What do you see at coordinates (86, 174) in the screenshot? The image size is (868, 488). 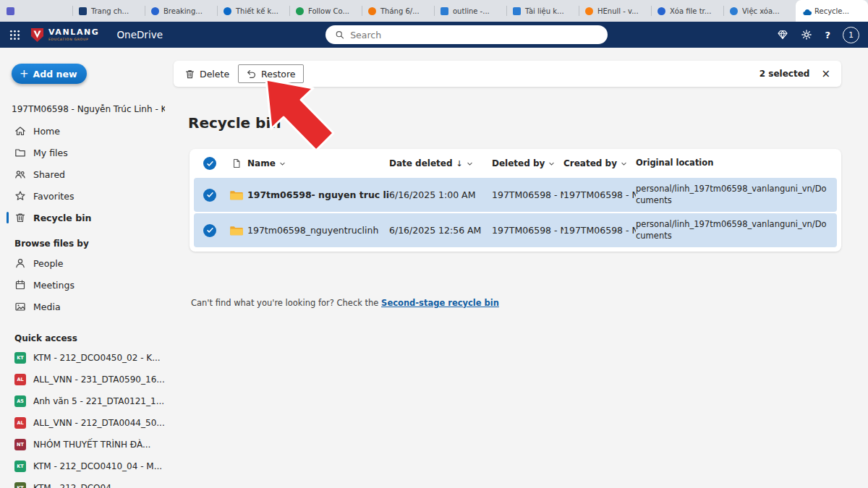 I see `sidebar-item-shared: Shared` at bounding box center [86, 174].